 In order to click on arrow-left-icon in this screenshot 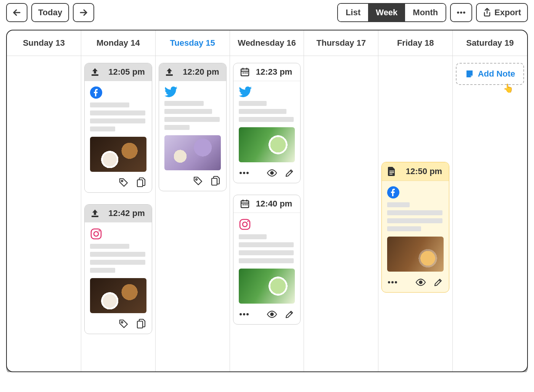, I will do `click(17, 13)`.